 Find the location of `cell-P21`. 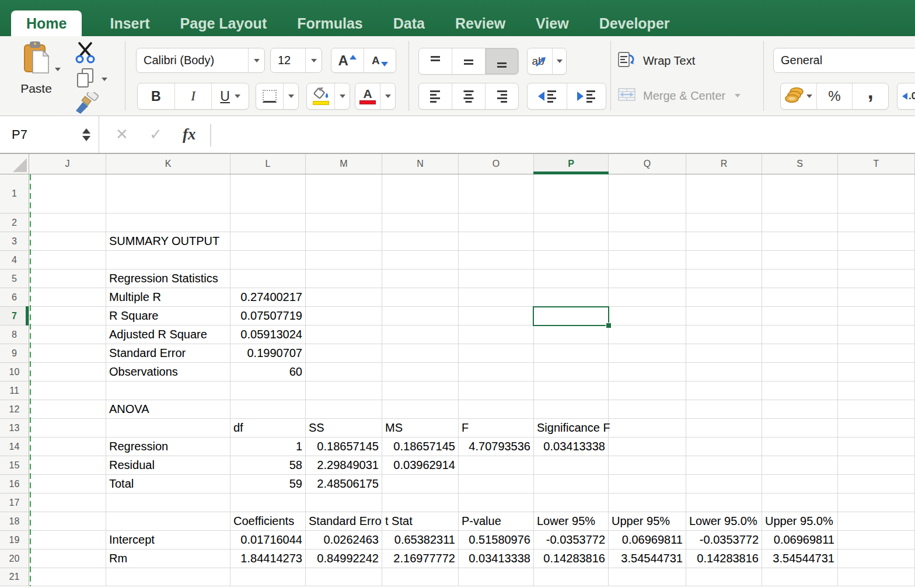

cell-P21 is located at coordinates (571, 578).